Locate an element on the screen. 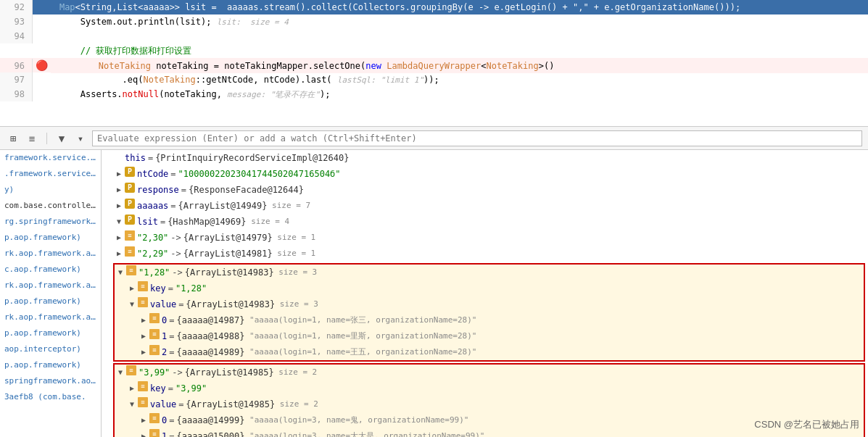 This screenshot has height=437, width=868. var-row-230: ▶ ≡ "2,30" -> {ArrayList@14979} size = 1 is located at coordinates (484, 238).